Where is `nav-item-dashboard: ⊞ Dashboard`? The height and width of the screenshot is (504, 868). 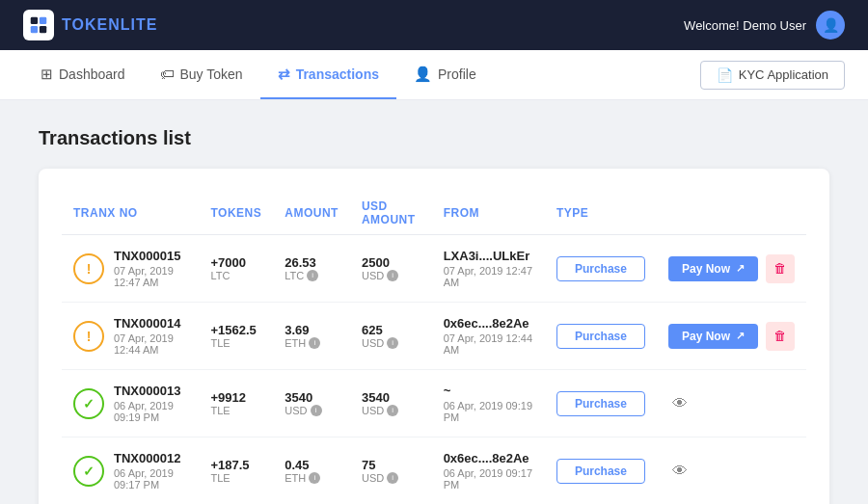
nav-item-dashboard: ⊞ Dashboard is located at coordinates (83, 75).